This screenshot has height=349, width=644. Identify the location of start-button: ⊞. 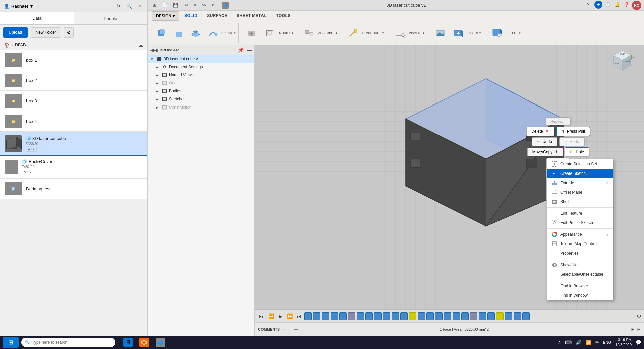
(11, 342).